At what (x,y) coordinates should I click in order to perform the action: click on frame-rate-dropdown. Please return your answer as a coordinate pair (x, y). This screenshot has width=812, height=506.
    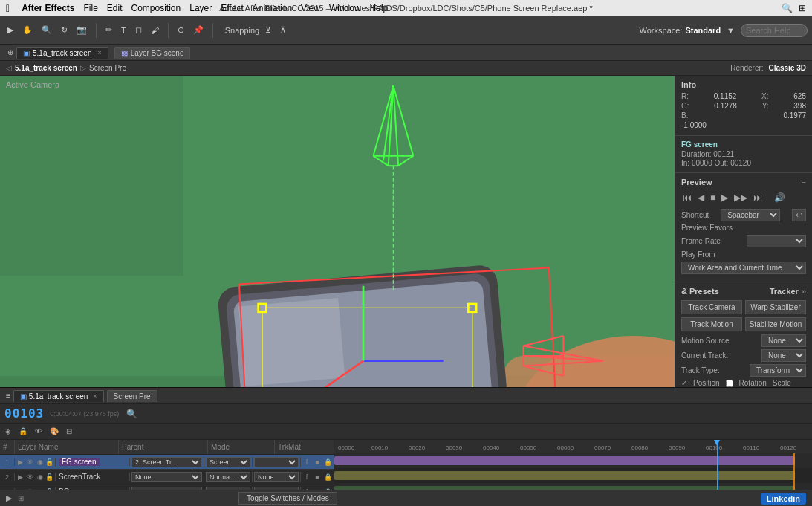
    Looking at the image, I should click on (776, 241).